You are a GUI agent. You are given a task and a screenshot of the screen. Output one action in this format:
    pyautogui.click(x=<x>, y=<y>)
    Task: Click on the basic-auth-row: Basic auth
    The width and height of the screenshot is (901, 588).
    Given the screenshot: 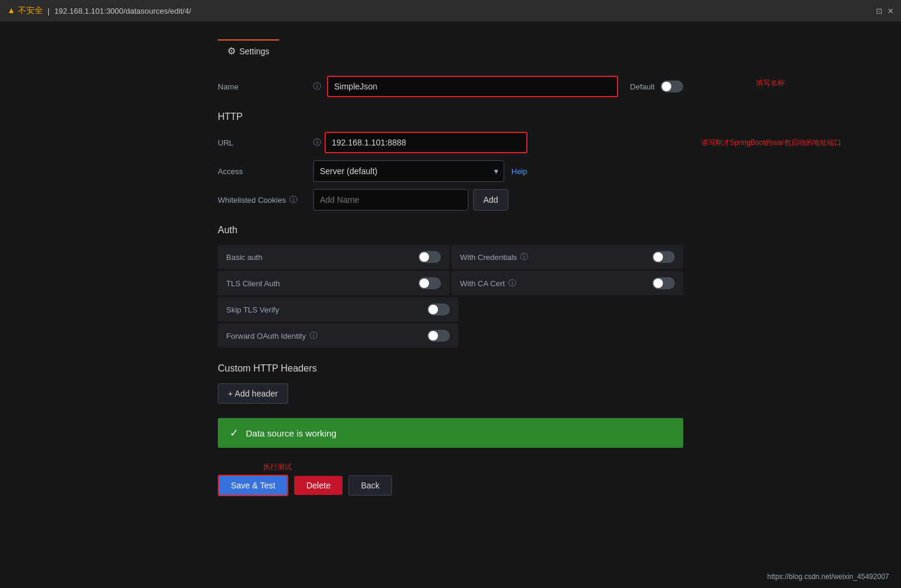 What is the action you would take?
    pyautogui.click(x=334, y=257)
    